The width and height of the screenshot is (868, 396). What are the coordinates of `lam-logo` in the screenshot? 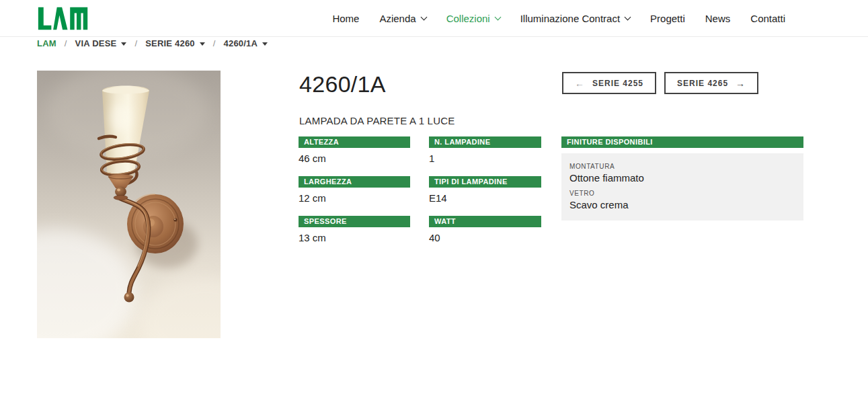 It's located at (63, 19).